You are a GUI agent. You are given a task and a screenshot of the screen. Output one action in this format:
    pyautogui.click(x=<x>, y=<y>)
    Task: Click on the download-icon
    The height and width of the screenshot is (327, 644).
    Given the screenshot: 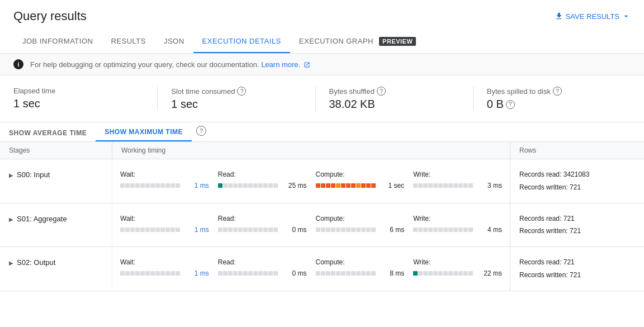 What is the action you would take?
    pyautogui.click(x=559, y=16)
    